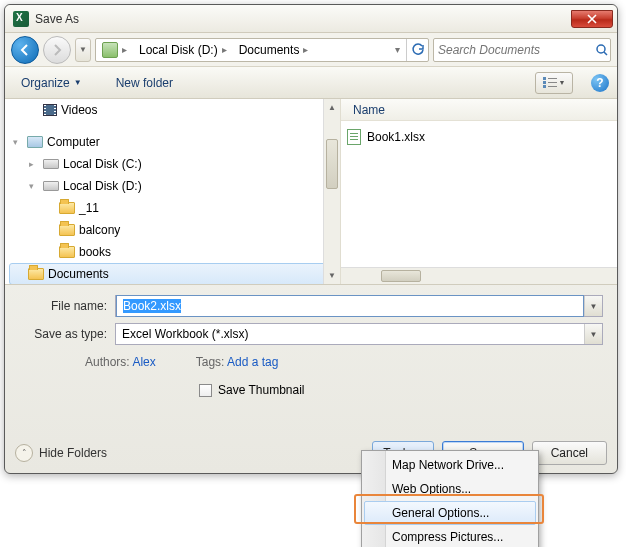 The height and width of the screenshot is (547, 626). What do you see at coordinates (450, 489) in the screenshot?
I see `menu-web-options: Web Options...` at bounding box center [450, 489].